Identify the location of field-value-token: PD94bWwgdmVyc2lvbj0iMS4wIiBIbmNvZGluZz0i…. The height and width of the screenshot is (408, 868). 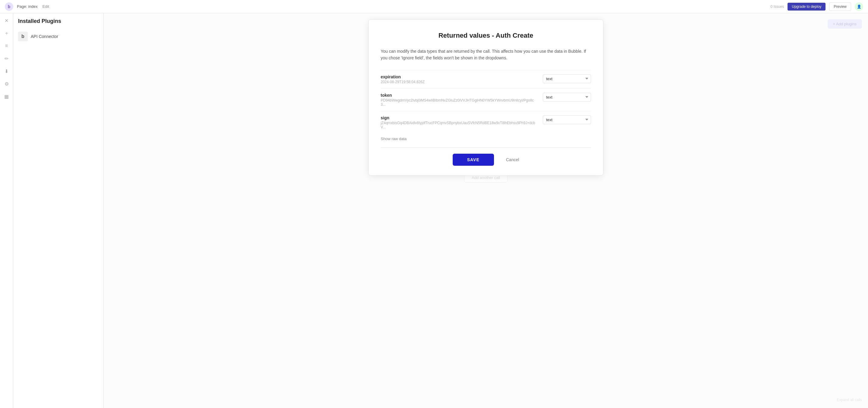
(459, 102).